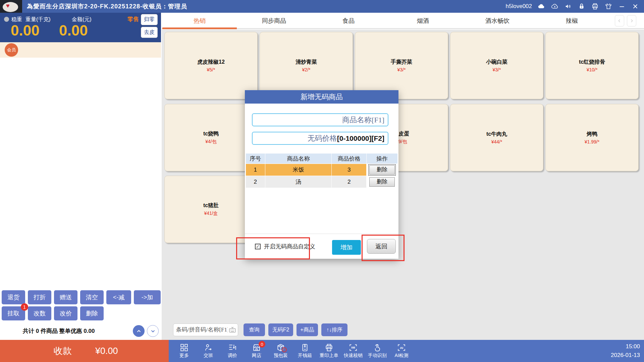 The width and height of the screenshot is (644, 362). I want to click on discount-button: 打折, so click(40, 297).